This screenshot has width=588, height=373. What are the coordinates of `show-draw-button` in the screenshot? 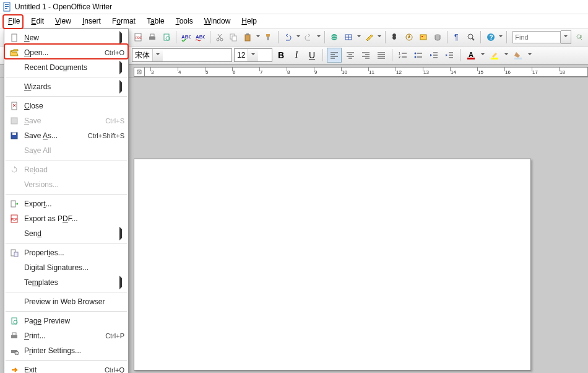 It's located at (369, 37).